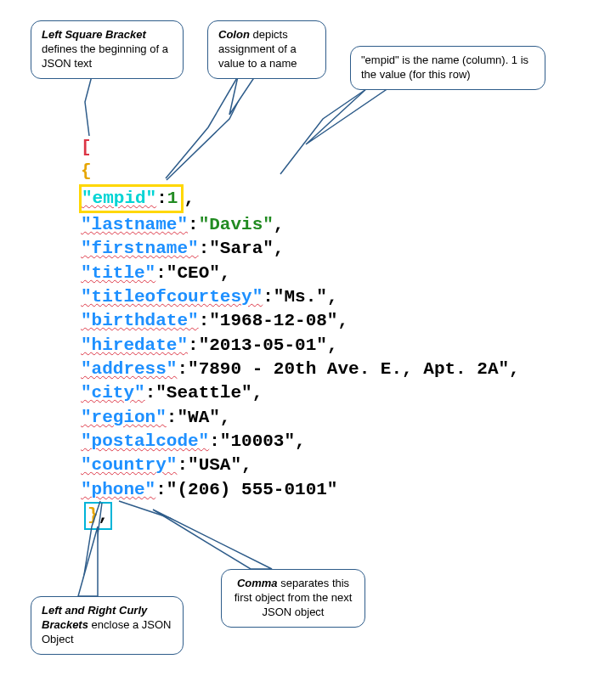 Image resolution: width=616 pixels, height=676 pixels. I want to click on json-key: "country", so click(129, 465).